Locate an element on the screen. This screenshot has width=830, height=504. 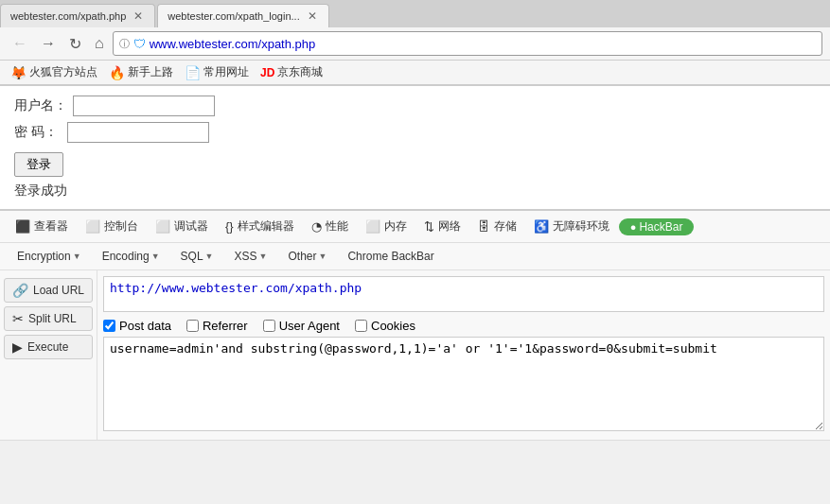
devtools-inspect-label: 查看器 is located at coordinates (51, 227).